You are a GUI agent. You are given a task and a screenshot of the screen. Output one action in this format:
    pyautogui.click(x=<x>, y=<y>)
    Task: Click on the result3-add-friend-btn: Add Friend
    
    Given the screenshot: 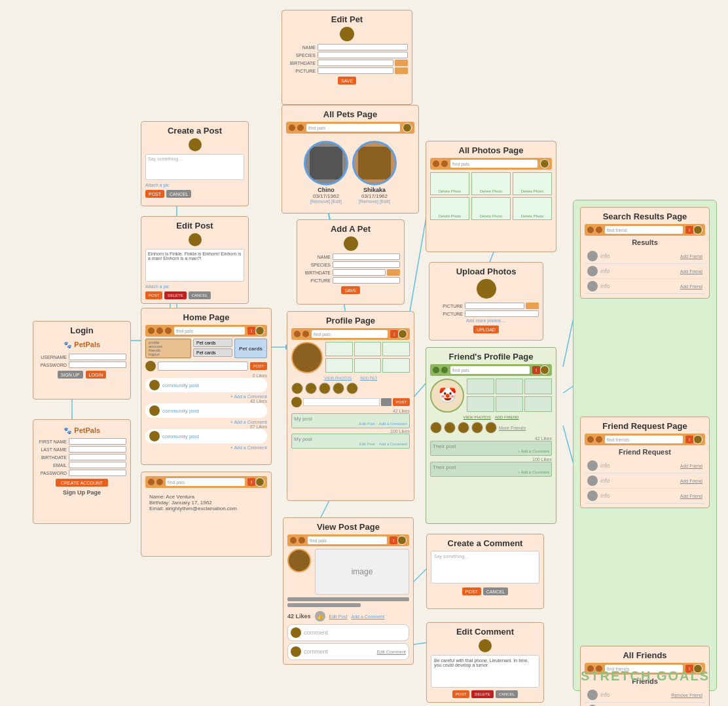 What is the action you would take?
    pyautogui.click(x=691, y=287)
    